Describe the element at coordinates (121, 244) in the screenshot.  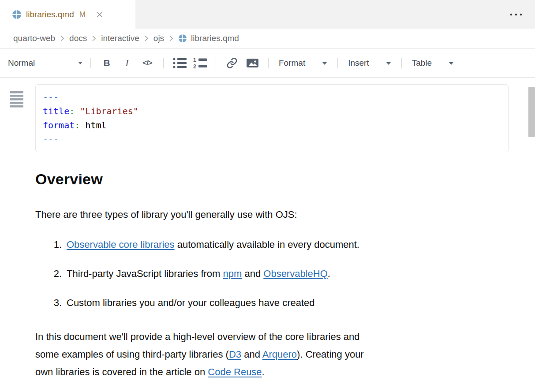
I see `link-observable-core-libraries: Observable core libraries` at that location.